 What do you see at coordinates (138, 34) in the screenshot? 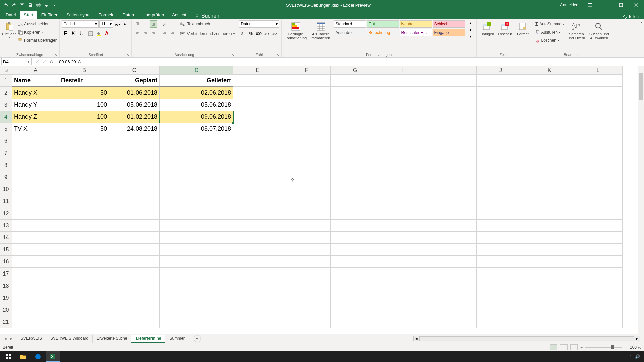
I see `align-left-icon` at bounding box center [138, 34].